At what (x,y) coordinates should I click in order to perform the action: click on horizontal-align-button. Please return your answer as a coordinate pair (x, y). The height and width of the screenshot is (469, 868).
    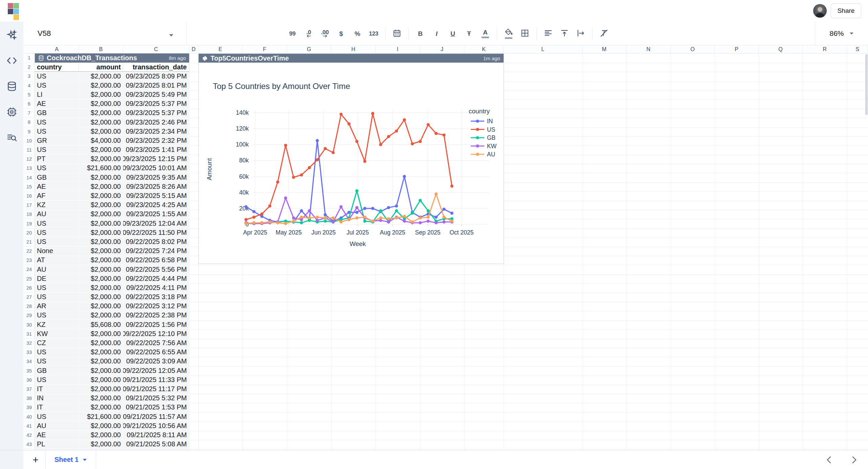
    Looking at the image, I should click on (548, 34).